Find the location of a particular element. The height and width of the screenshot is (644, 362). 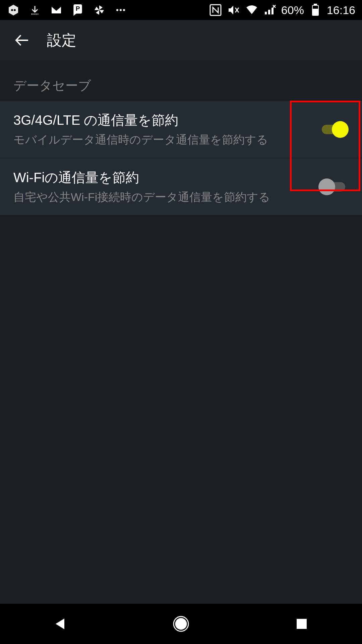

more-icon is located at coordinates (121, 10).